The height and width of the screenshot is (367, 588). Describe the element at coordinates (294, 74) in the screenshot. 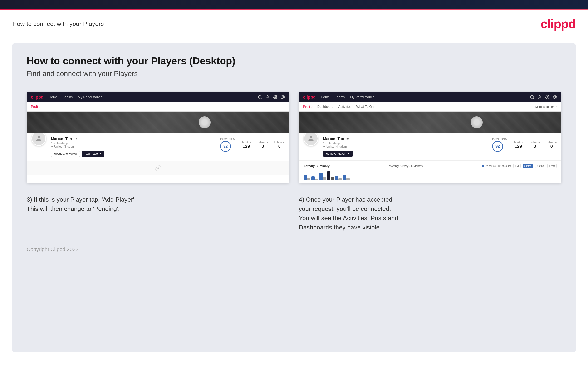

I see `main-subtitle: Find and connect with your Players` at that location.